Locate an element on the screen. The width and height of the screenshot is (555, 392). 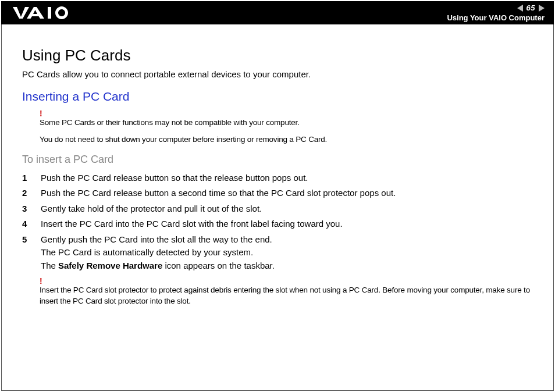
header-right: 65 Using Your VAIO Computer is located at coordinates (496, 13).